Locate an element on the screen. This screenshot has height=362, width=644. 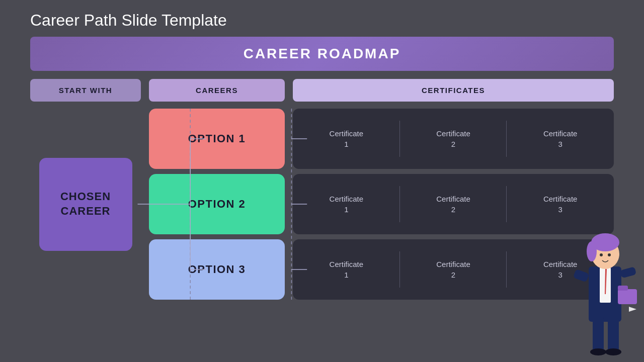
cert-1-1-label: Certificate1 is located at coordinates (347, 139).